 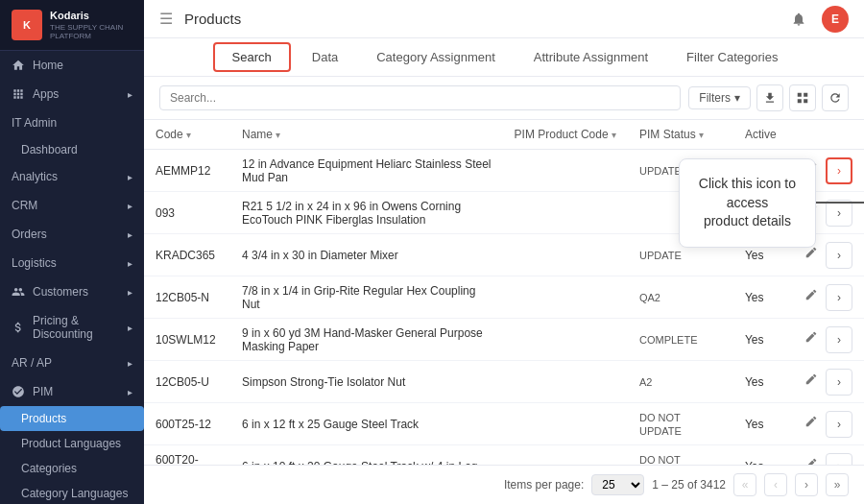 What do you see at coordinates (72, 444) in the screenshot?
I see `sidebar-item-product-languages: Product Languages` at bounding box center [72, 444].